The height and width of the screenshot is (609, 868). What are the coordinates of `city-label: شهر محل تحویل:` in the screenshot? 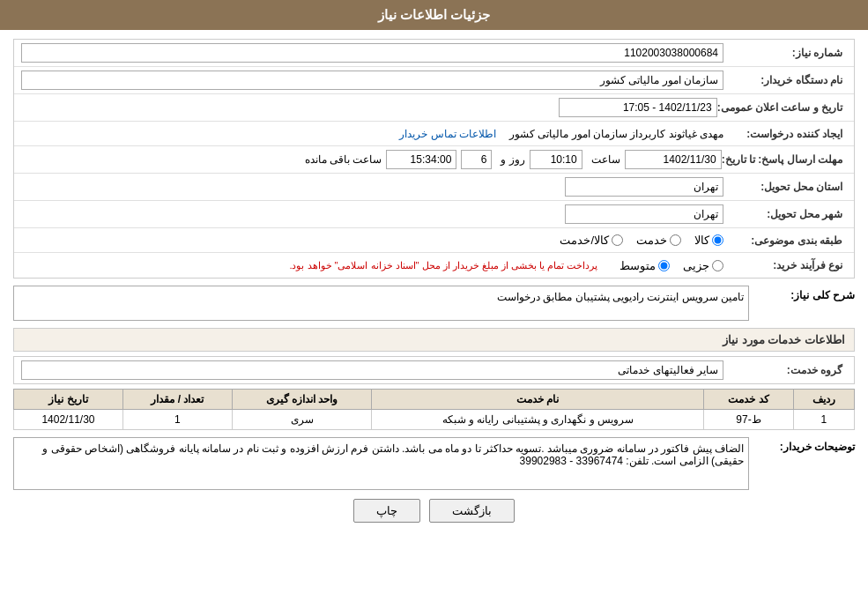 It's located at (785, 214).